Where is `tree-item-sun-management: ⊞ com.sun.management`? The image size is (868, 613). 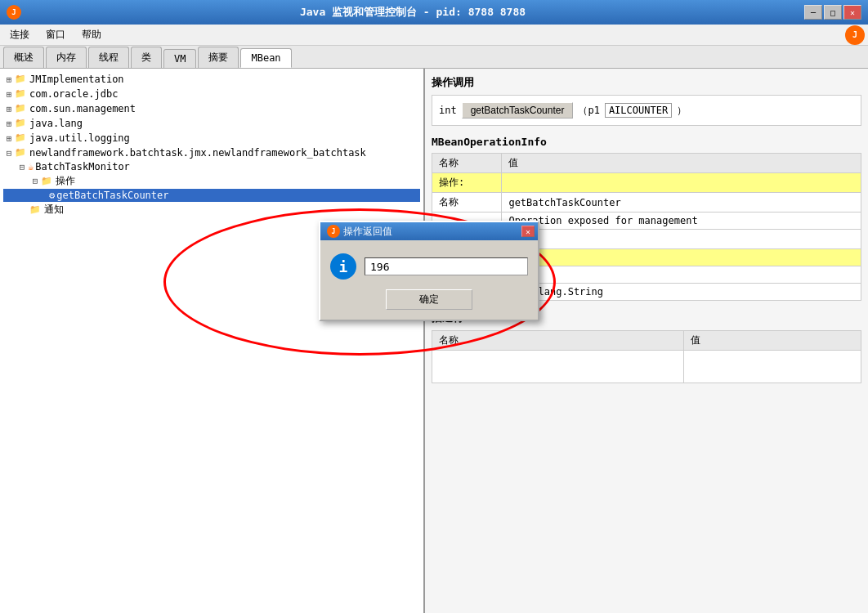
tree-item-sun-management: ⊞ com.sun.management is located at coordinates (212, 109).